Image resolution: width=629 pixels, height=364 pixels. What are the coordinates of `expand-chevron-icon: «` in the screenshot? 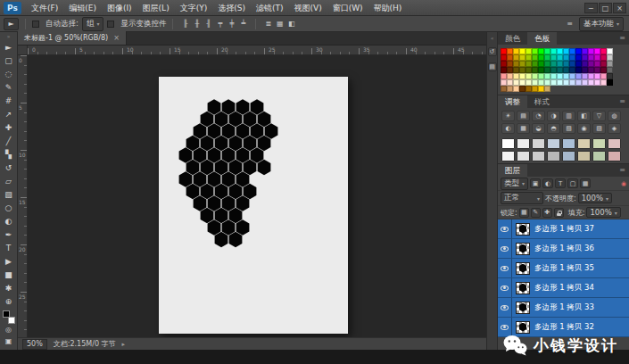 It's located at (492, 37).